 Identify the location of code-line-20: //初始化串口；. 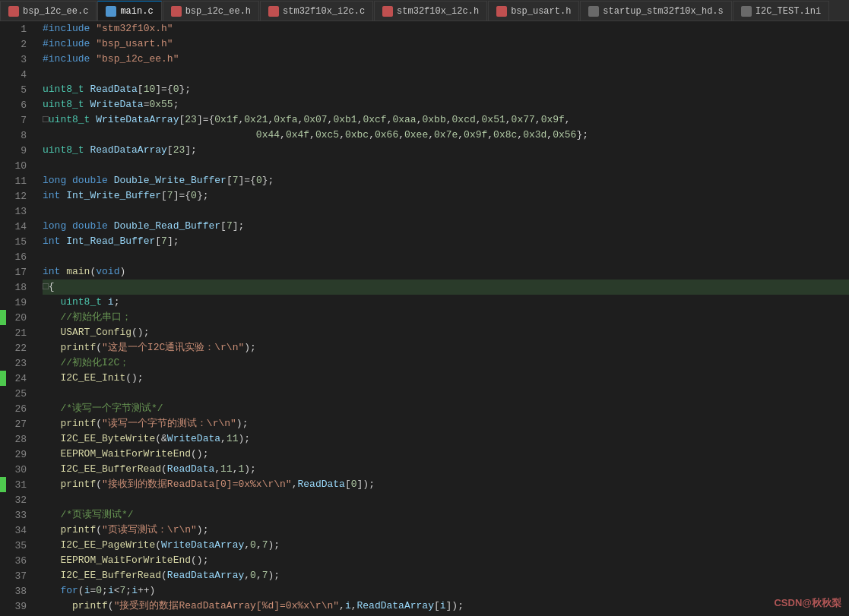
(445, 317).